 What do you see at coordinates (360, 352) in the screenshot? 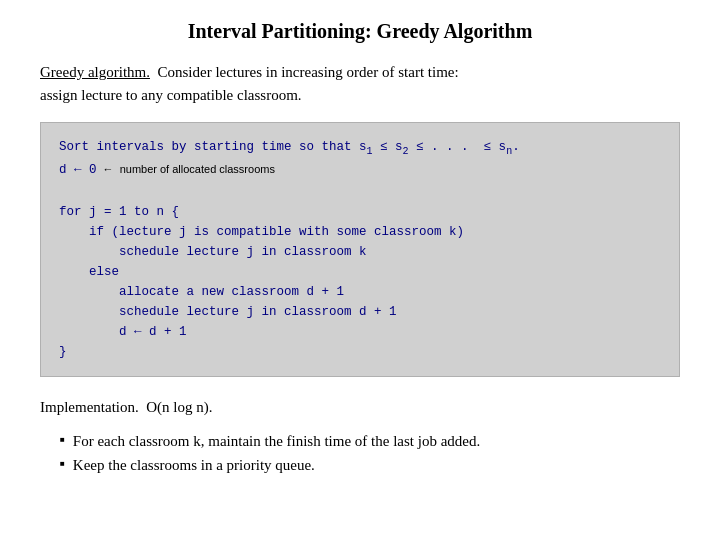
I see `code-line-11: }` at bounding box center [360, 352].